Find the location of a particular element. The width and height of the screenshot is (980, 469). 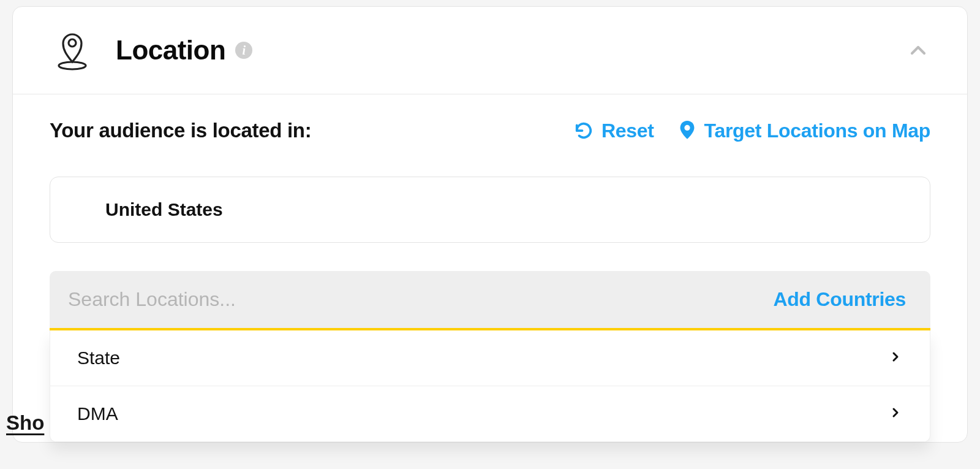

location-pin-icon is located at coordinates (72, 50).